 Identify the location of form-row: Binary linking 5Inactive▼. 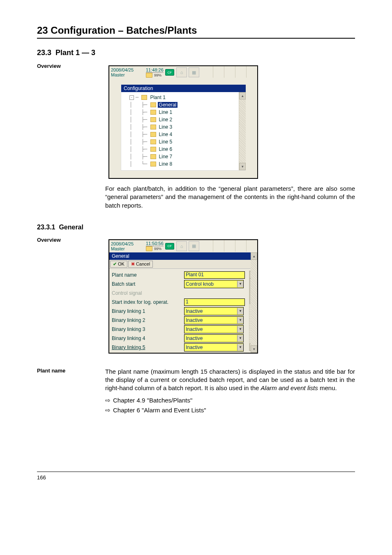
(183, 347).